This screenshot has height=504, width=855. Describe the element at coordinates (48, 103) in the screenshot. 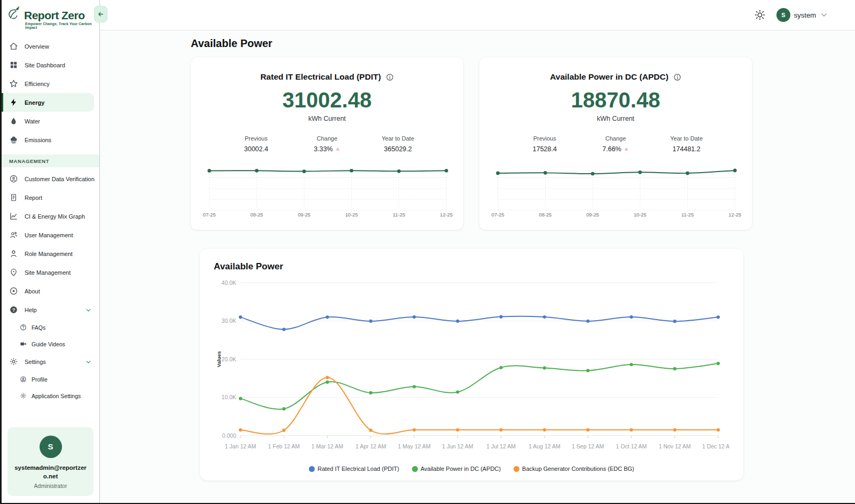

I see `sidebar-item-energy: Energy` at that location.